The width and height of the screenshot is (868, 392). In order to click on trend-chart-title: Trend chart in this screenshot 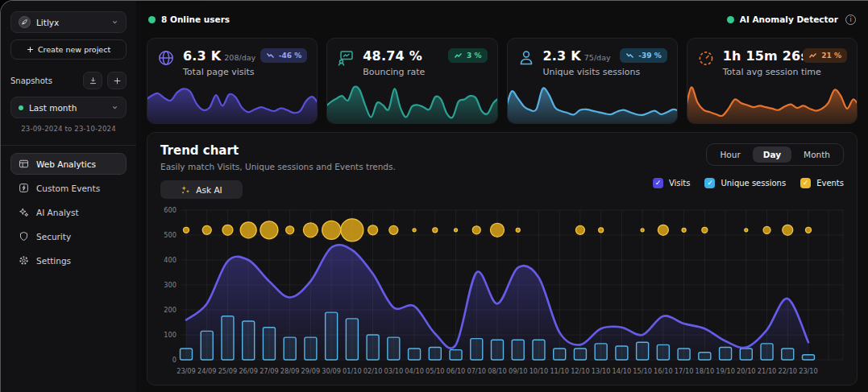, I will do `click(278, 151)`.